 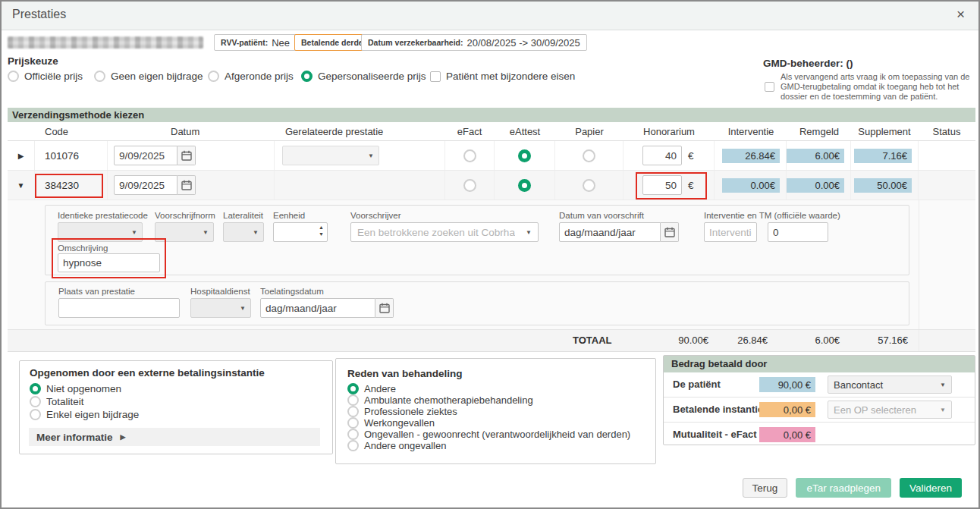 I want to click on bedrag-title: Bedrag betaald door, so click(x=819, y=364).